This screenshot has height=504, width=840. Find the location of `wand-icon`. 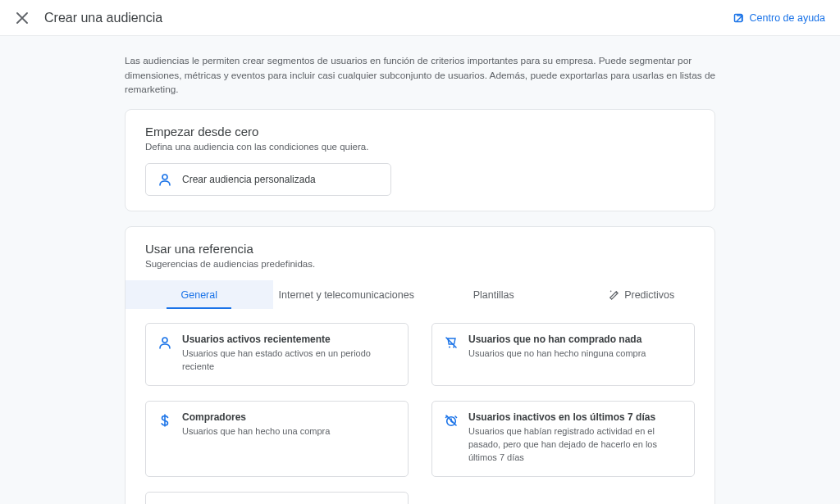

wand-icon is located at coordinates (614, 295).